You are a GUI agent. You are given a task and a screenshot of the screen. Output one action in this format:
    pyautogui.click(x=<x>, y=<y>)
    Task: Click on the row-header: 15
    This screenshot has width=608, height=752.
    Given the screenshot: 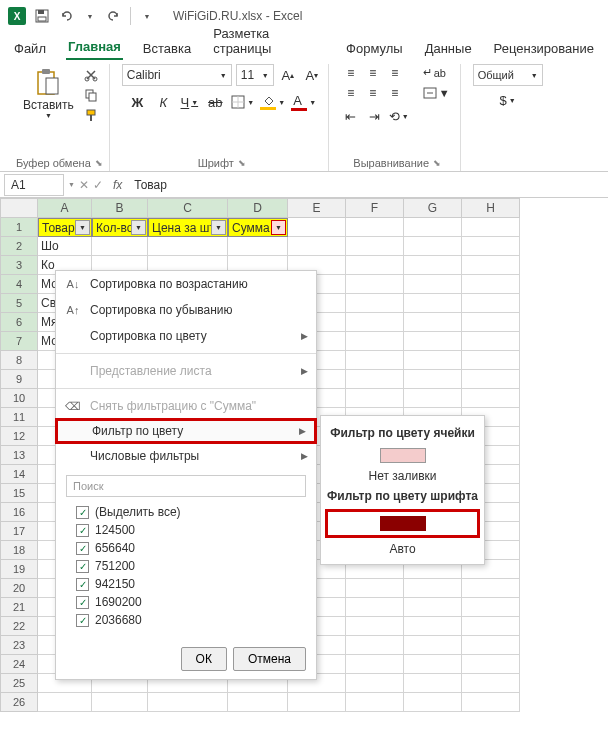 What is the action you would take?
    pyautogui.click(x=19, y=494)
    